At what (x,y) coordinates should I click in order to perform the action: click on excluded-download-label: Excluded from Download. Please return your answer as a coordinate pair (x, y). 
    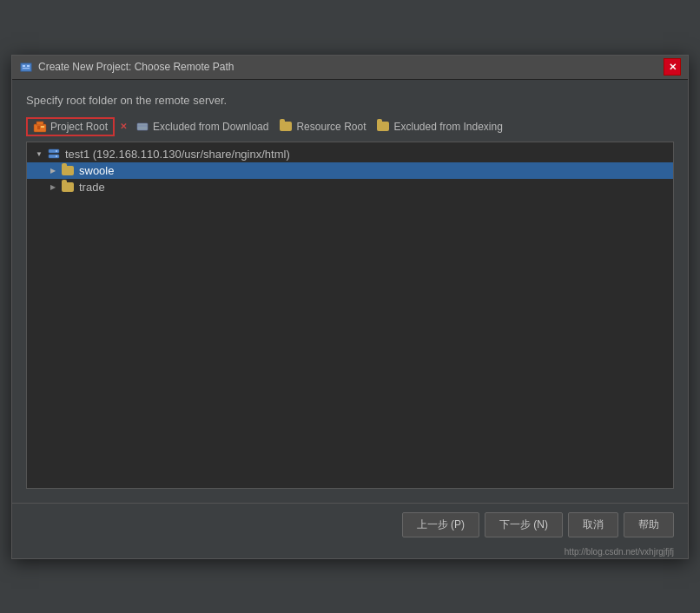
    Looking at the image, I should click on (210, 127).